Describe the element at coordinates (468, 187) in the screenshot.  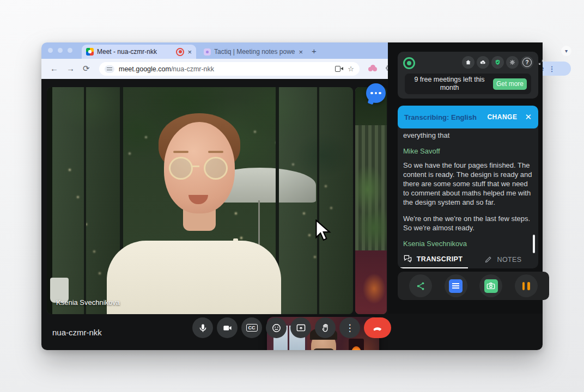
I see `transcript-card: Transcribing: English CHANGE ✕ everythin…` at that location.